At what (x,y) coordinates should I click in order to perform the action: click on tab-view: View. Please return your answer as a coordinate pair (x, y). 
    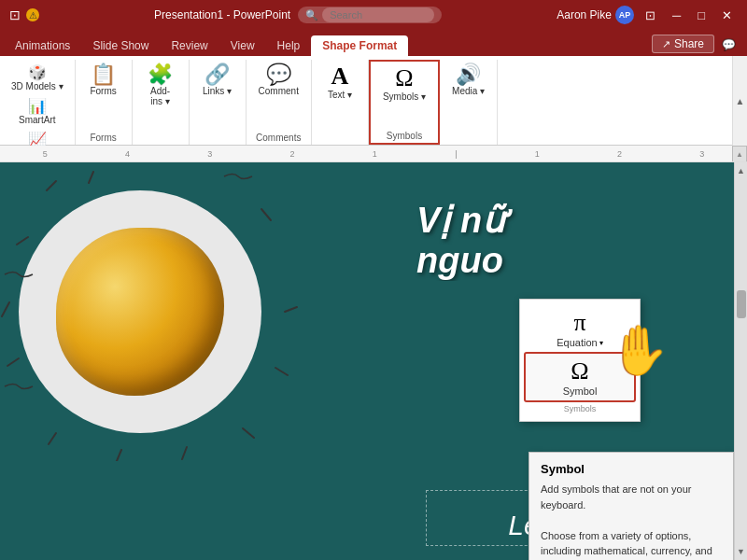
    Looking at the image, I should click on (243, 46).